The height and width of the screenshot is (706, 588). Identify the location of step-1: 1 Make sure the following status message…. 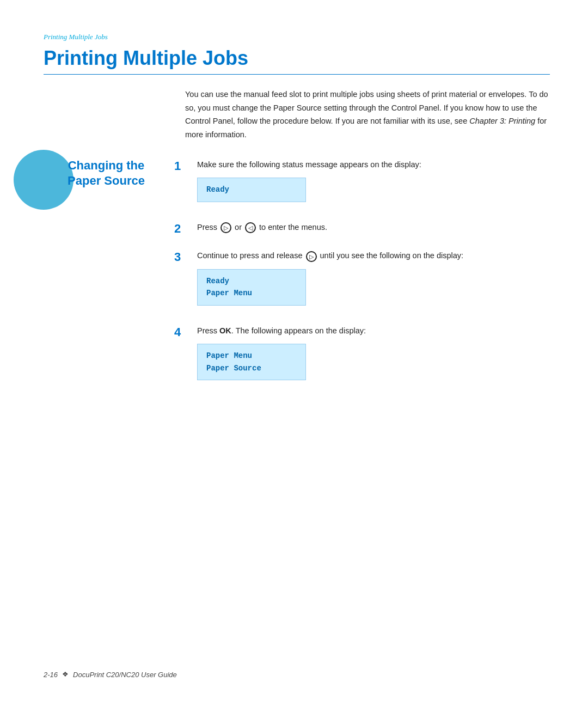
(362, 183).